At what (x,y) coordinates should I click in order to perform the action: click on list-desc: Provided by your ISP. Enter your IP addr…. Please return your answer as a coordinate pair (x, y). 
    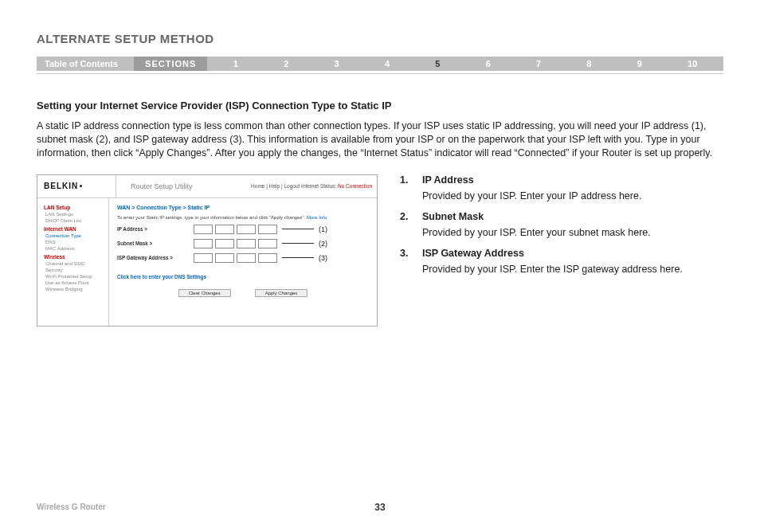
    Looking at the image, I should click on (573, 196).